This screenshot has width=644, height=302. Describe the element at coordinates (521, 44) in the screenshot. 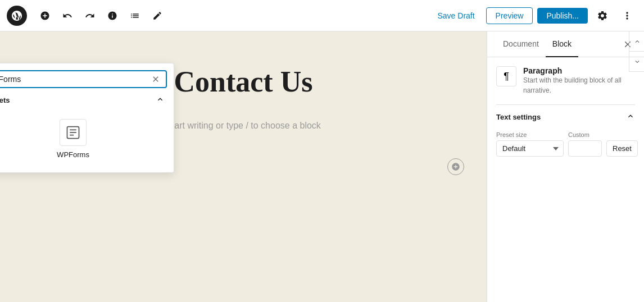

I see `tab-document: Document` at that location.